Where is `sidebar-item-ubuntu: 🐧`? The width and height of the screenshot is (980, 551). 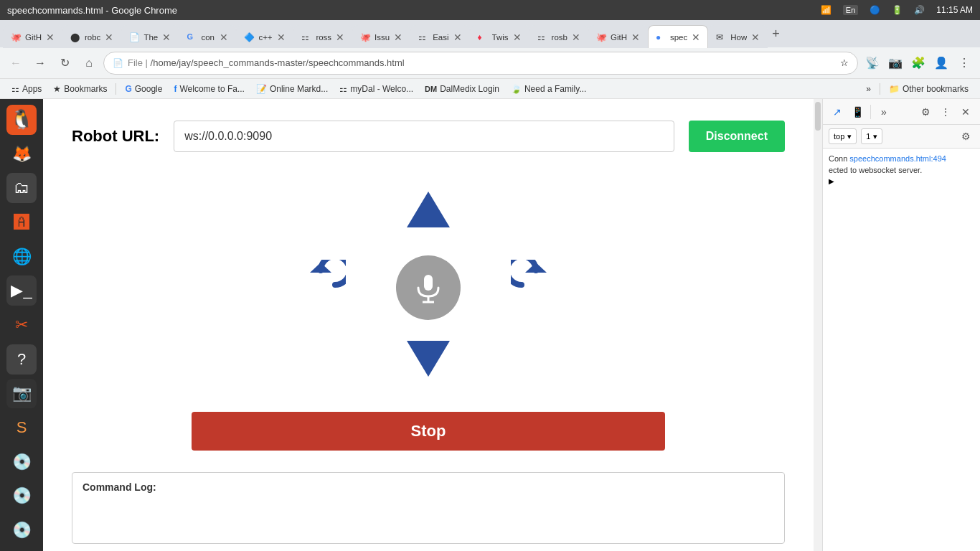 sidebar-item-ubuntu: 🐧 is located at coordinates (22, 120).